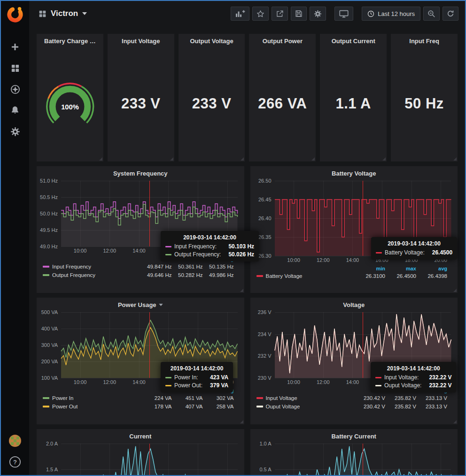 This screenshot has width=466, height=476. Describe the element at coordinates (264, 459) in the screenshot. I see `y-axis: 1.0 A0.5 A0 A-0.5 A-1.0 A` at that location.